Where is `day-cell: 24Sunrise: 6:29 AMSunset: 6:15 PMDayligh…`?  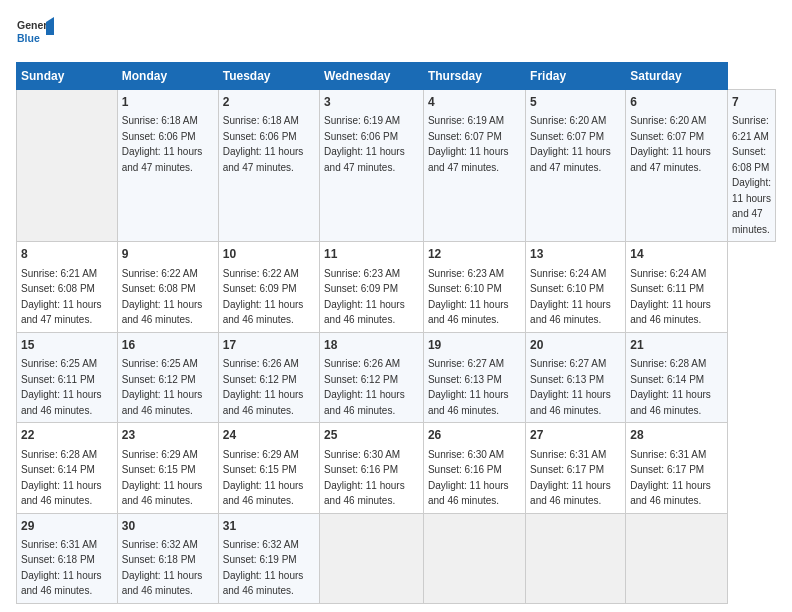 day-cell: 24Sunrise: 6:29 AMSunset: 6:15 PMDayligh… is located at coordinates (268, 468).